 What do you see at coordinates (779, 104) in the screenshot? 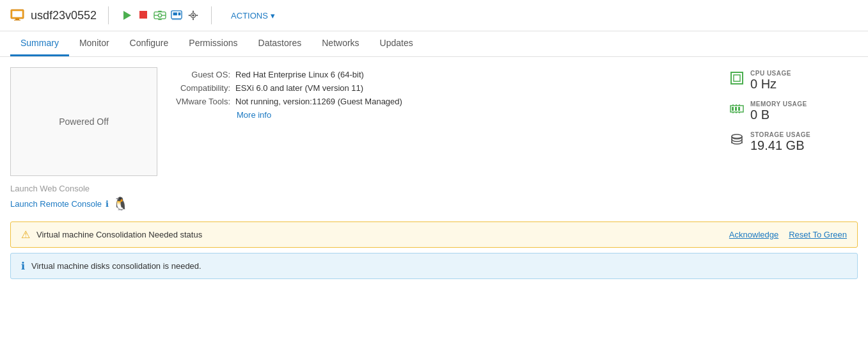
I see `memory-usage-label: MEMORY USAGE` at bounding box center [779, 104].